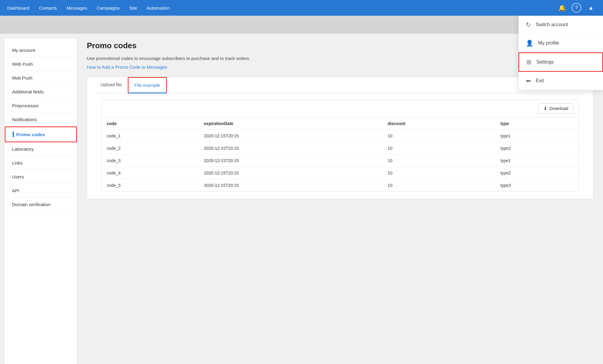  Describe the element at coordinates (151, 160) in the screenshot. I see `cell-code-2: code_3` at that location.